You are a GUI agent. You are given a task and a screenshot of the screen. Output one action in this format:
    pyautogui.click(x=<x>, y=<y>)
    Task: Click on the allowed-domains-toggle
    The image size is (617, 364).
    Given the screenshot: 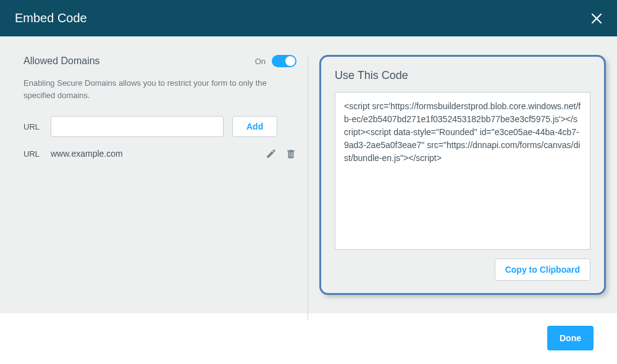 What is the action you would take?
    pyautogui.click(x=284, y=61)
    